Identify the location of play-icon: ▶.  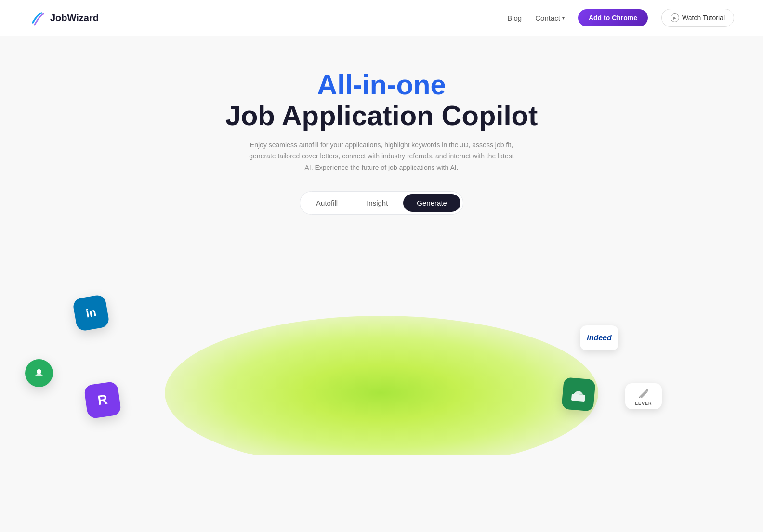
(675, 18).